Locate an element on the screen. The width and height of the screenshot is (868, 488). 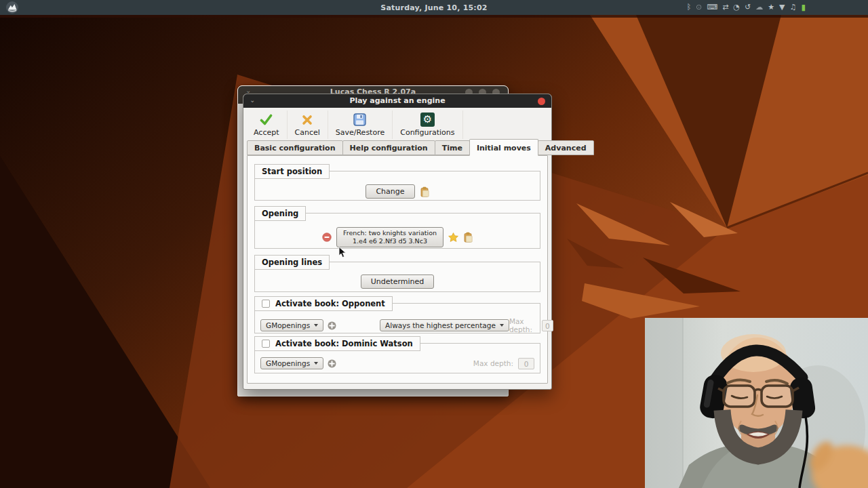
cancel-button: Cancel is located at coordinates (308, 125).